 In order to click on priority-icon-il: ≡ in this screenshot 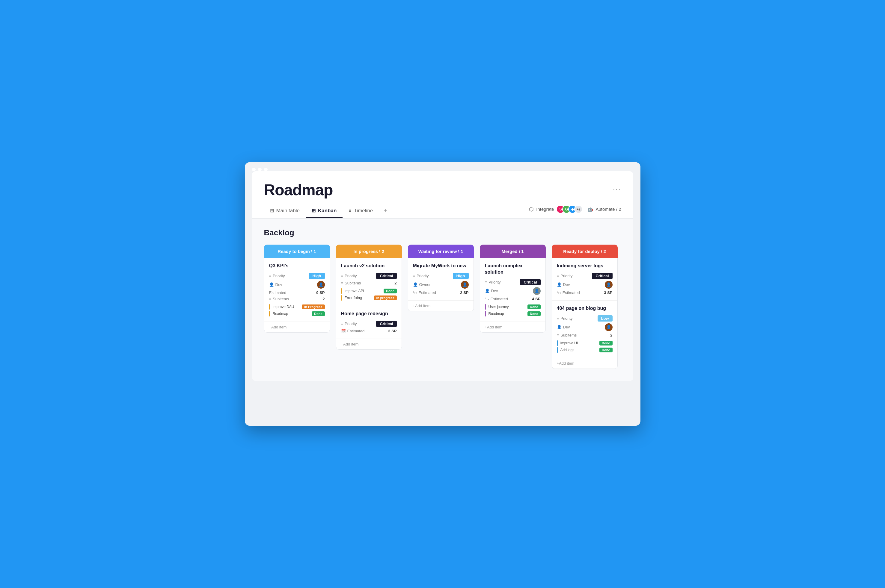, I will do `click(558, 276)`.